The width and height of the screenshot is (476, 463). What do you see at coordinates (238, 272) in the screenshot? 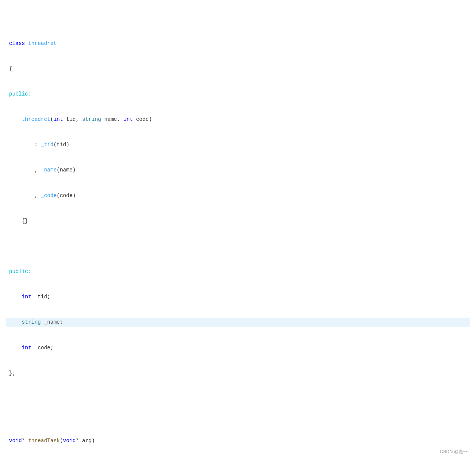
I see `line-10: public:` at bounding box center [238, 272].